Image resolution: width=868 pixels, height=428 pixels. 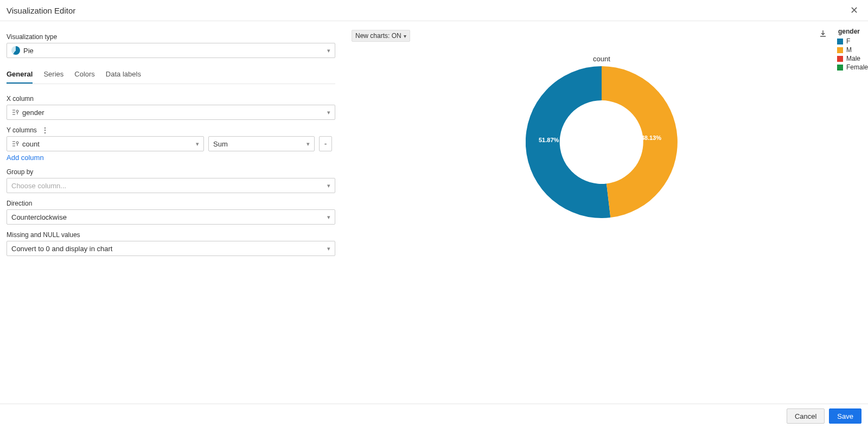 I want to click on pie-label-m: 48.13%, so click(x=651, y=138).